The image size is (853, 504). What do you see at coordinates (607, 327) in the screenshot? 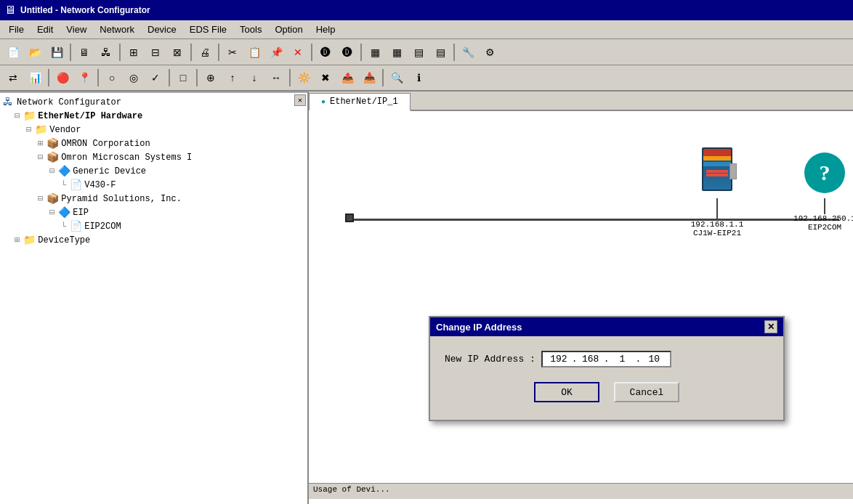
I see `dialog-title-bar: Change IP Address ✕` at bounding box center [607, 327].